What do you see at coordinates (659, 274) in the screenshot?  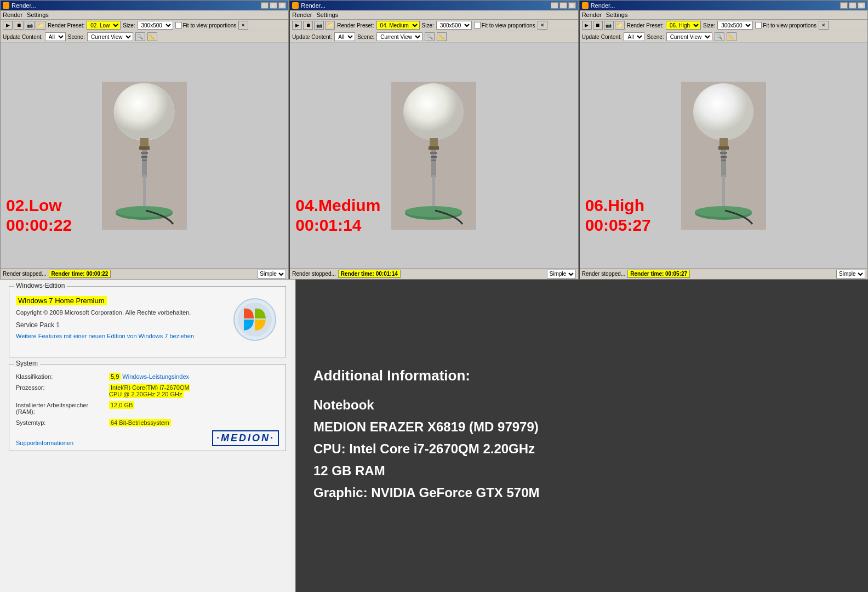 I see `render-time-high: Render time: 00:05:27` at bounding box center [659, 274].